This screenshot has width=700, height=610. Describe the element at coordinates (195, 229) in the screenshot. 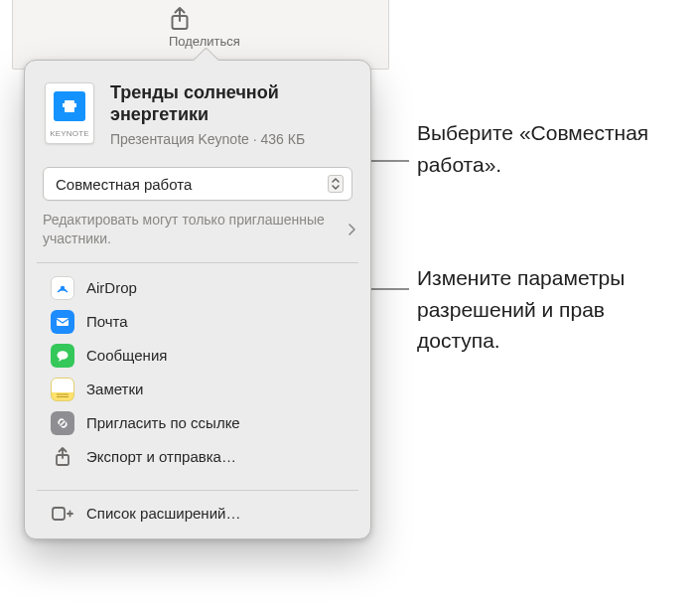

I see `permissions-text: Редактировать могут только приглашенные …` at that location.